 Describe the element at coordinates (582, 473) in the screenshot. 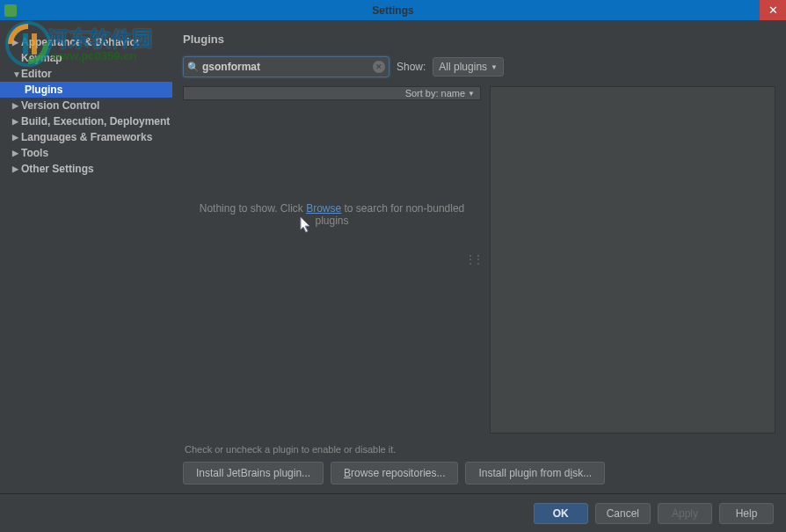

I see `button-label-tail: sk...` at that location.